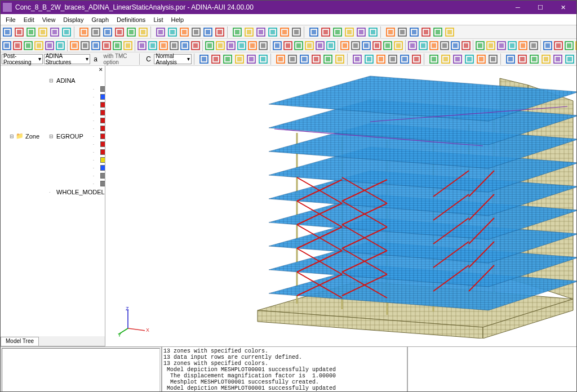 The image size is (577, 392). Describe the element at coordinates (450, 32) in the screenshot. I see `grid-green2-icon` at that location.